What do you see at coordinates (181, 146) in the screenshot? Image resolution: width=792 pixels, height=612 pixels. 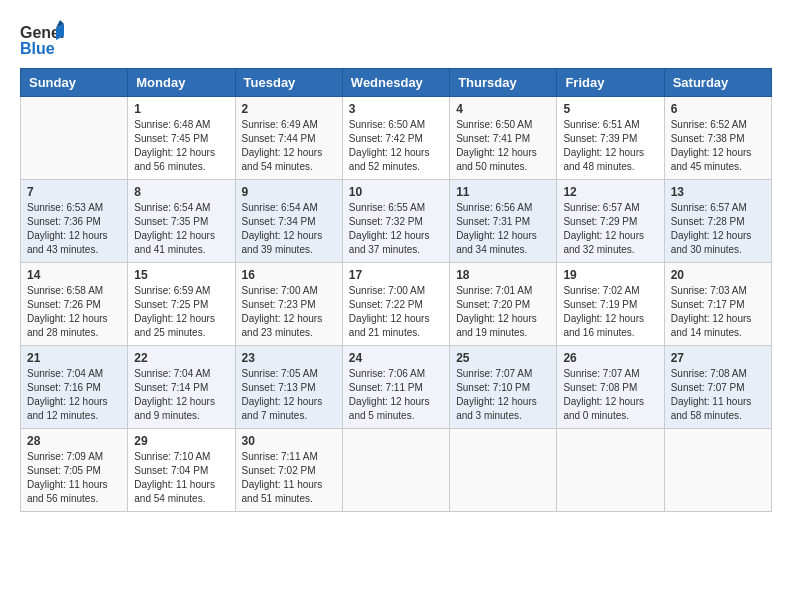 I see `day-info: Sunrise: 6:48 AMSunset: 7:45 PMDaylight:…` at bounding box center [181, 146].